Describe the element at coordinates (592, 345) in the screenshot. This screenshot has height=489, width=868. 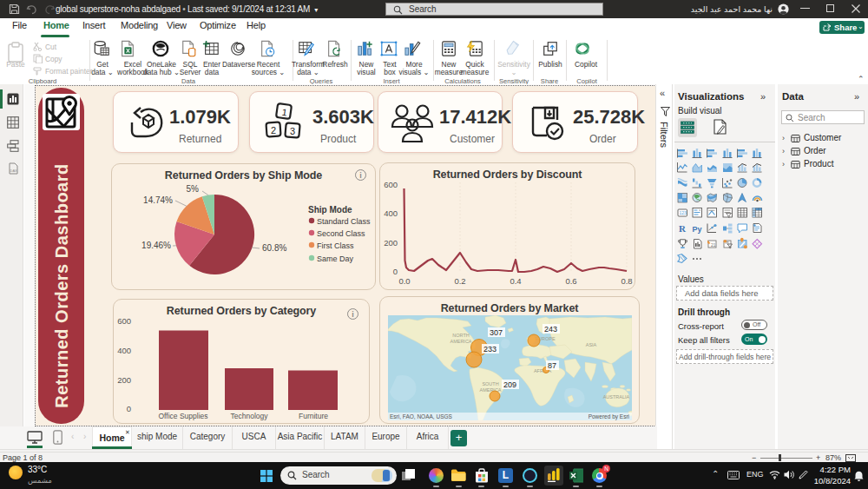
I see `svg-text: ASIA` at that location.